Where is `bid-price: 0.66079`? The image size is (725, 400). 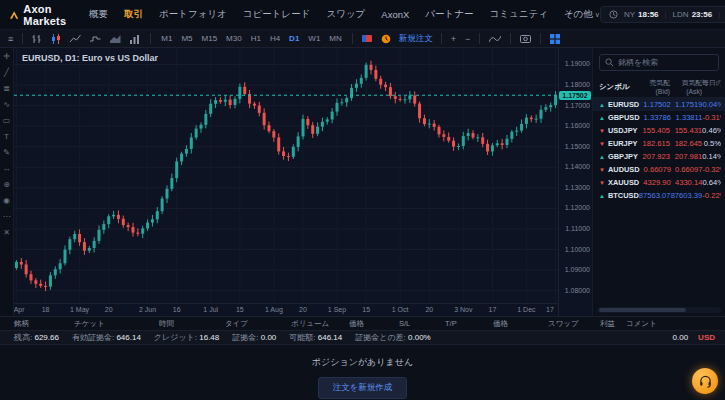 bid-price: 0.66079 is located at coordinates (656, 170).